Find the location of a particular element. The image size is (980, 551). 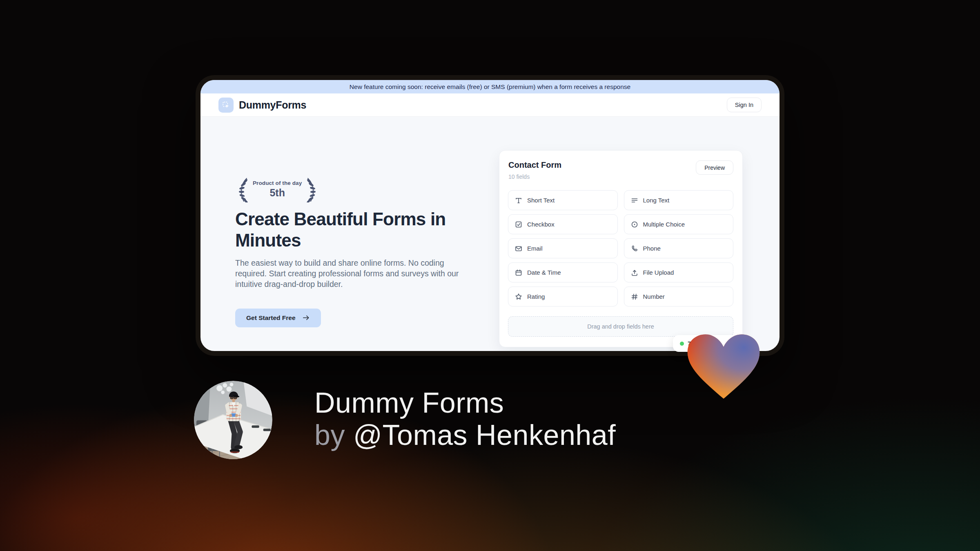

laurel-right-icon is located at coordinates (312, 189).